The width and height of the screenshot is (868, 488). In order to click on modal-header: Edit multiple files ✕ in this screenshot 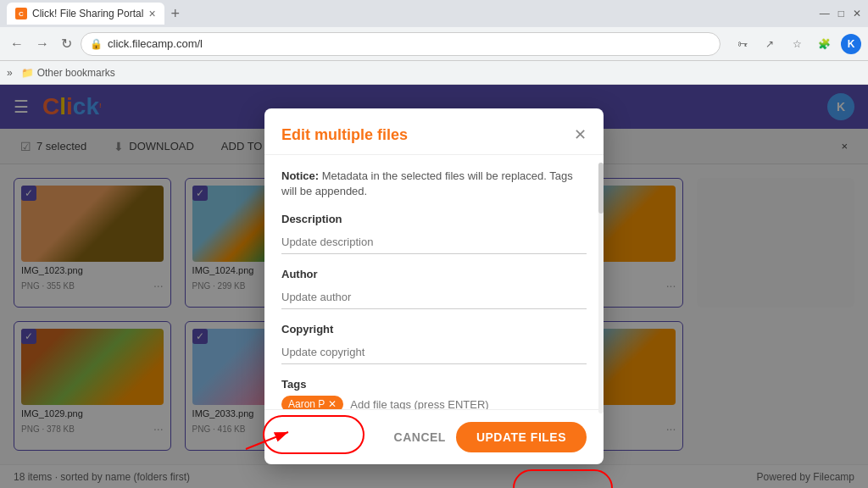, I will do `click(434, 132)`.